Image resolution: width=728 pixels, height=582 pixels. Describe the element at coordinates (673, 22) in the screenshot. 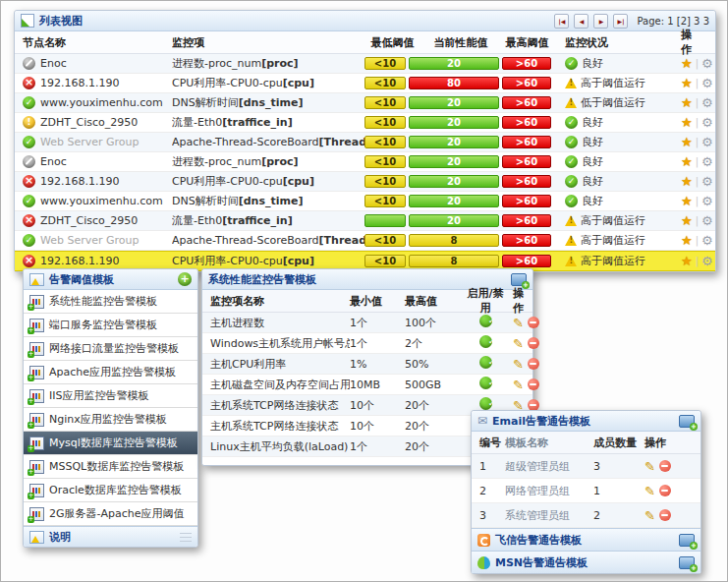

I see `pagination-label: Page: 1 [2] 3 3` at that location.